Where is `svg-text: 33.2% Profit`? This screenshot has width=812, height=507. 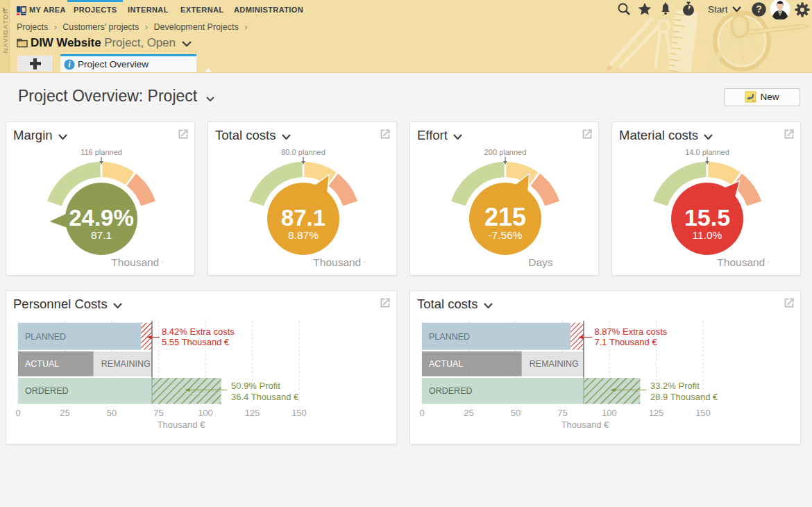 svg-text: 33.2% Profit is located at coordinates (675, 386).